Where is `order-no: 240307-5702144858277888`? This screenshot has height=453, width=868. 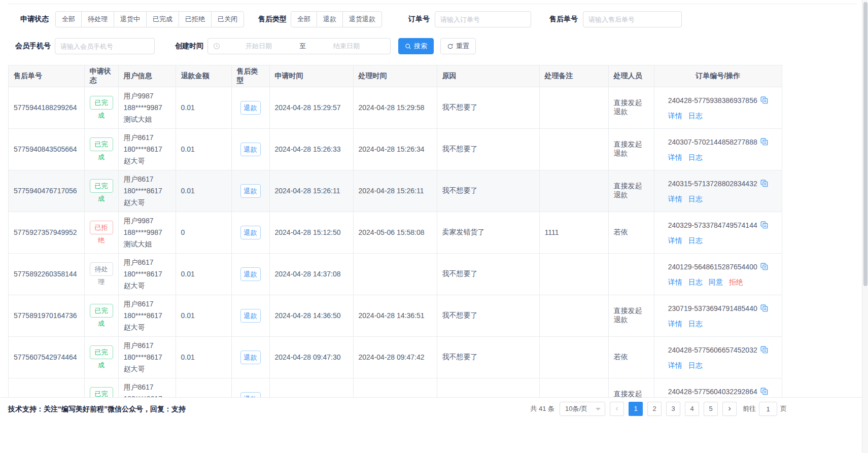 order-no: 240307-5702144858277888 is located at coordinates (713, 142).